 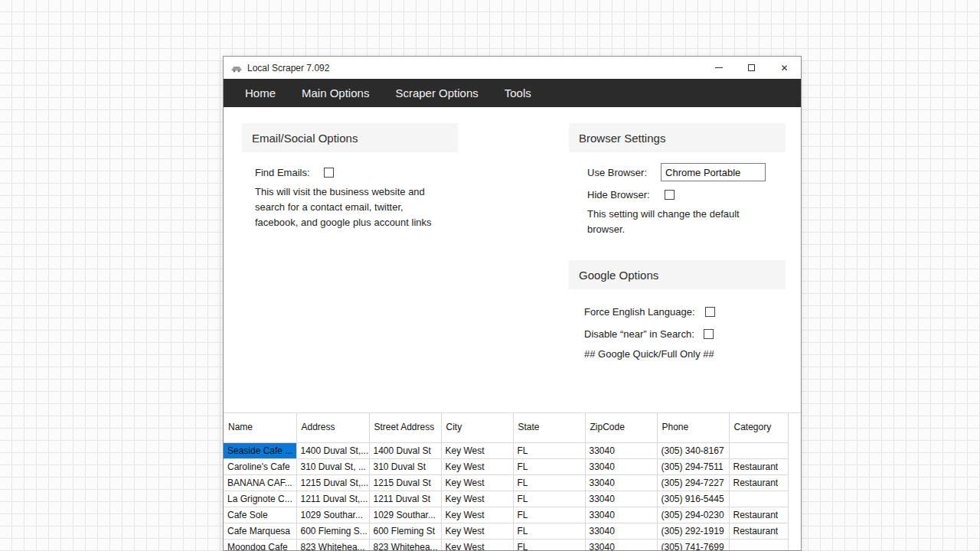 What do you see at coordinates (693, 514) in the screenshot?
I see `table-cell: (305) 294-0230` at bounding box center [693, 514].